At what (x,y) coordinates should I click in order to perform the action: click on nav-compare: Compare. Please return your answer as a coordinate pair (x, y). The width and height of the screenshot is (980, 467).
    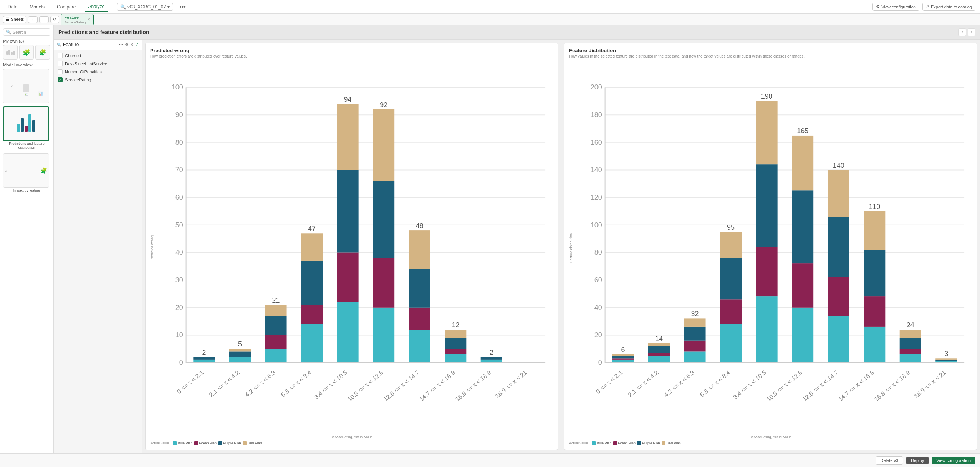
    Looking at the image, I should click on (66, 7).